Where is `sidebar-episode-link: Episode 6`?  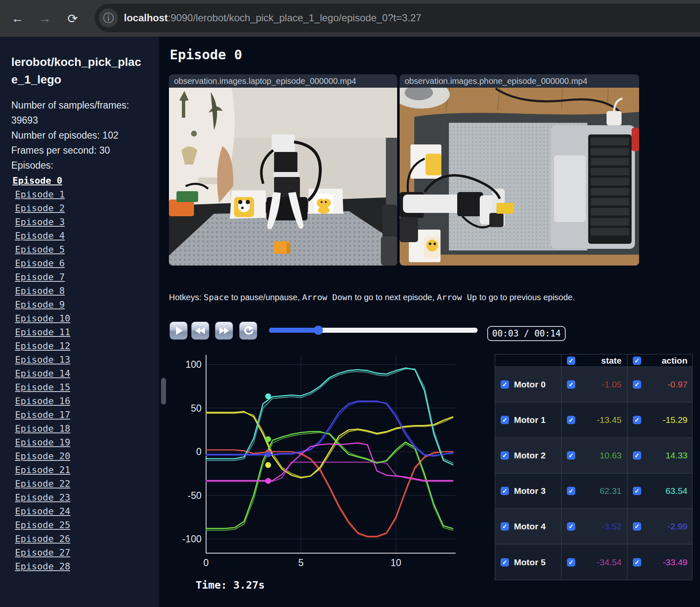 sidebar-episode-link: Episode 6 is located at coordinates (40, 263).